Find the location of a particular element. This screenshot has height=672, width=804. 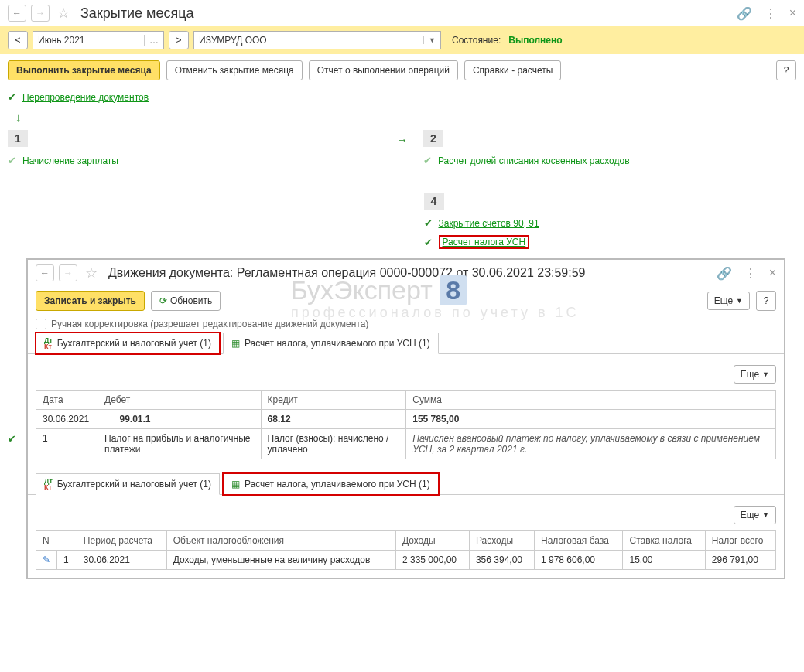

col-total: Налог всего is located at coordinates (740, 541).